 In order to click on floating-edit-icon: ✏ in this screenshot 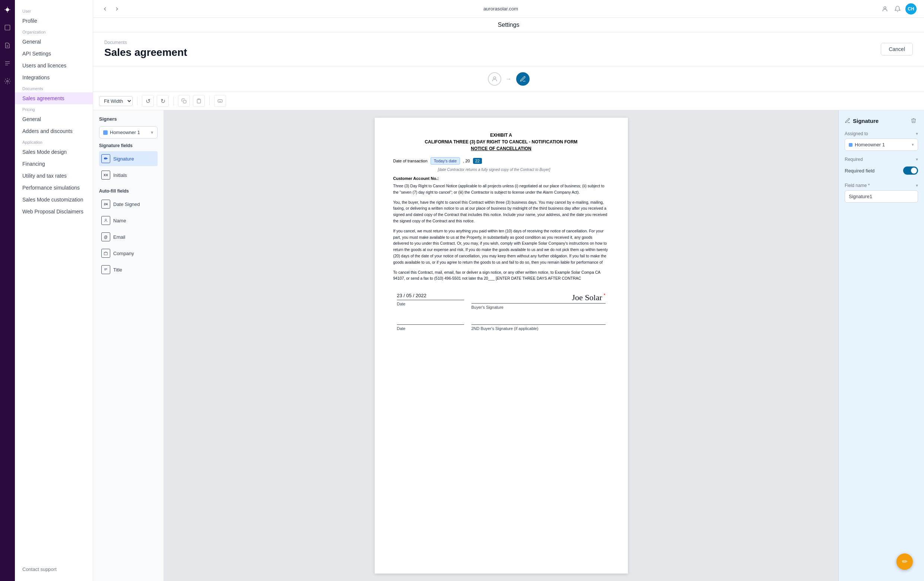, I will do `click(905, 562)`.